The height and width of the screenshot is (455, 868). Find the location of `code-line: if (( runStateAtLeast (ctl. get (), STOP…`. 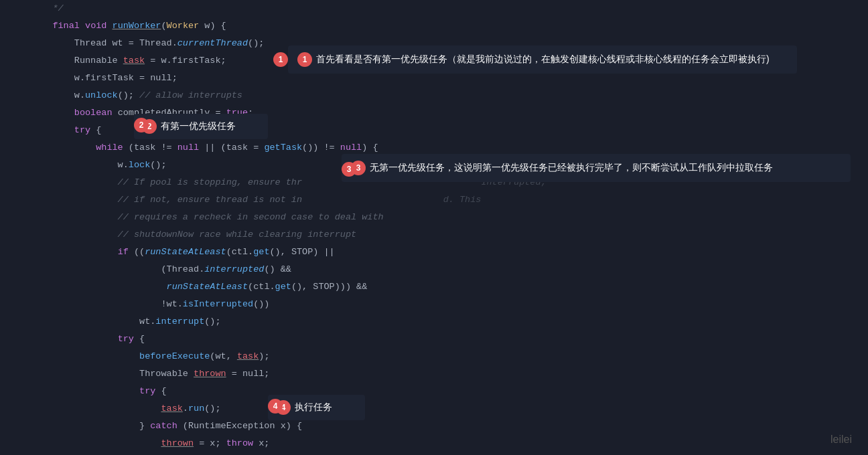

code-line: if (( runStateAtLeast (ctl. get (), STOP… is located at coordinates (449, 252).